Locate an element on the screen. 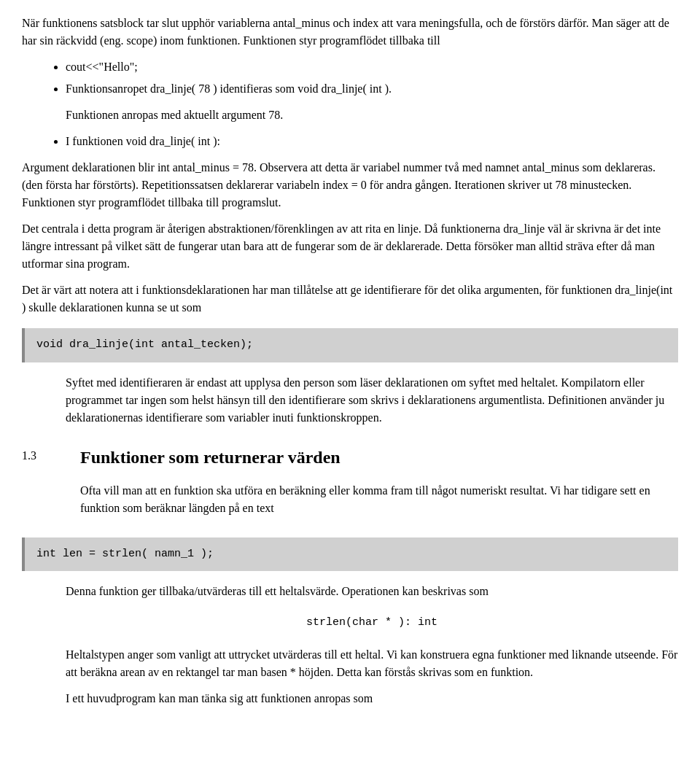 This screenshot has height=784, width=700. section-title: Funktioner som returnerar värden is located at coordinates (379, 457).